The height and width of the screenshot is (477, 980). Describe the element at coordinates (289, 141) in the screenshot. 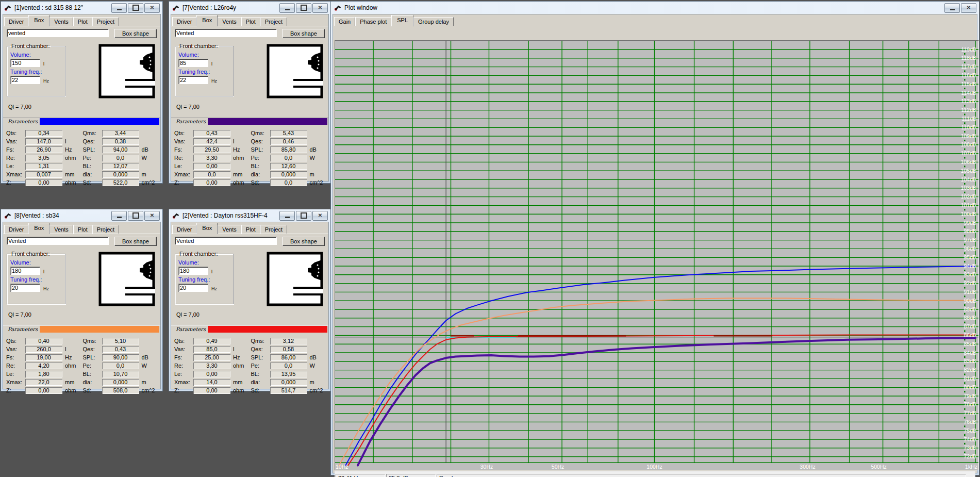

I see `param-value-field: 0,46` at that location.